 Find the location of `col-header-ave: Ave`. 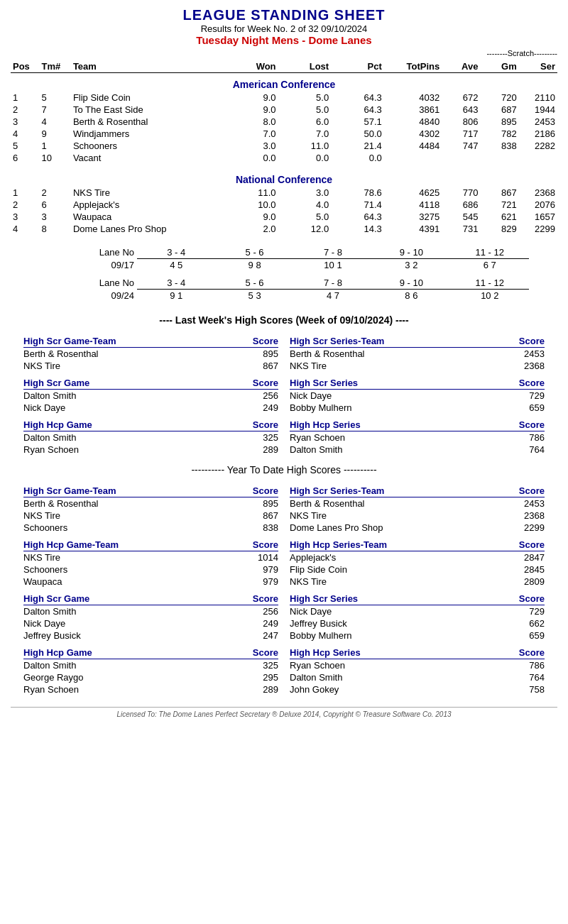

col-header-ave: Ave is located at coordinates (461, 67).